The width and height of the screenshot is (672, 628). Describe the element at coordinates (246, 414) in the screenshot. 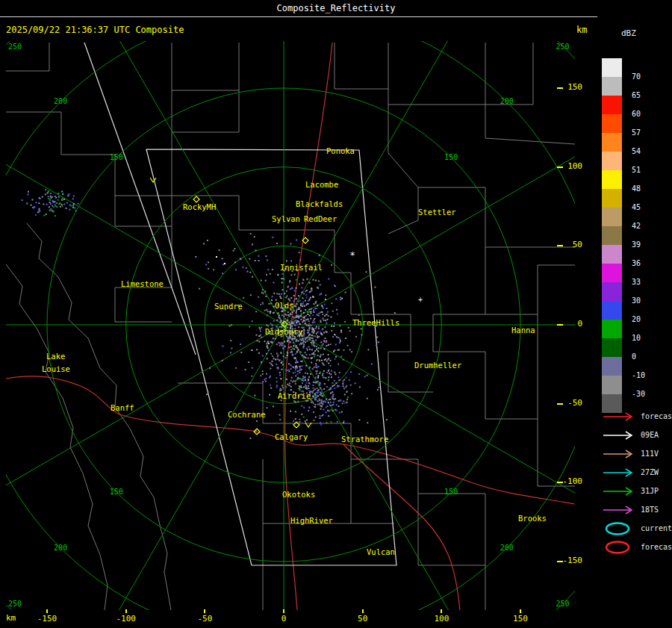

I see `city-label: Cochrane` at that location.